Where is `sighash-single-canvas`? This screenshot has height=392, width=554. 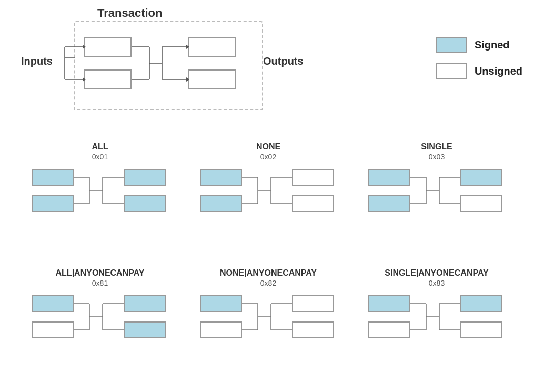
sighash-single-canvas is located at coordinates (437, 193).